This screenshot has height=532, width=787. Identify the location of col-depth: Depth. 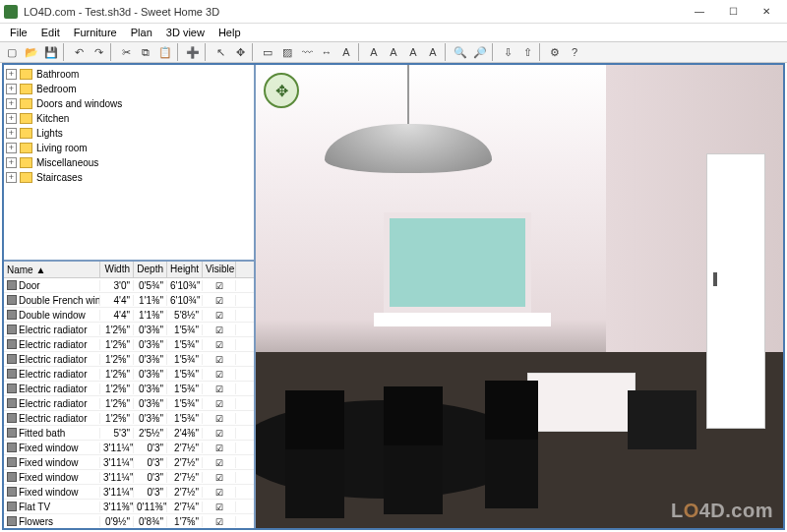
(151, 269).